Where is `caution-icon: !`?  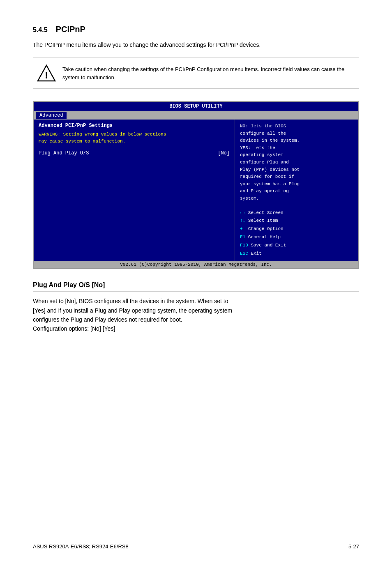 caution-icon: ! is located at coordinates (46, 73).